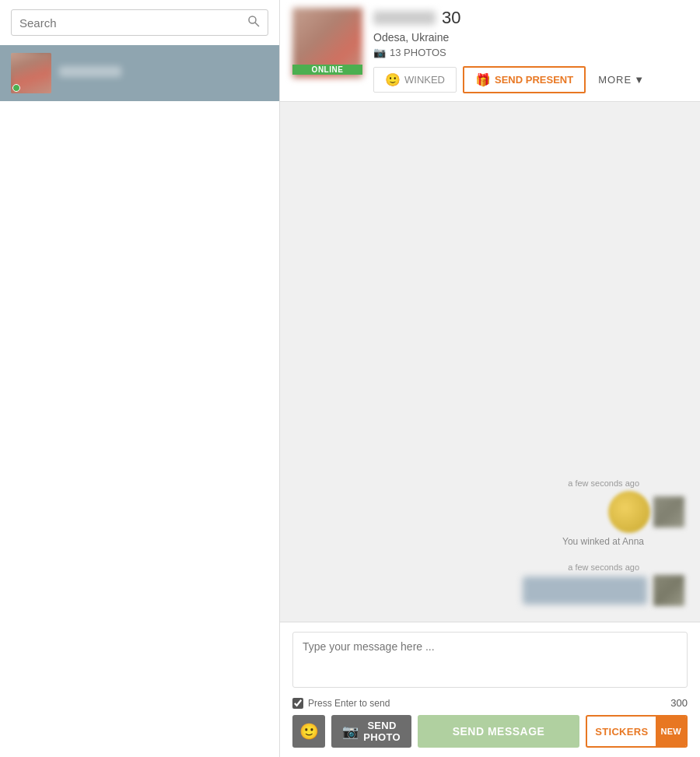  What do you see at coordinates (404, 18) in the screenshot?
I see `profile-name` at bounding box center [404, 18].